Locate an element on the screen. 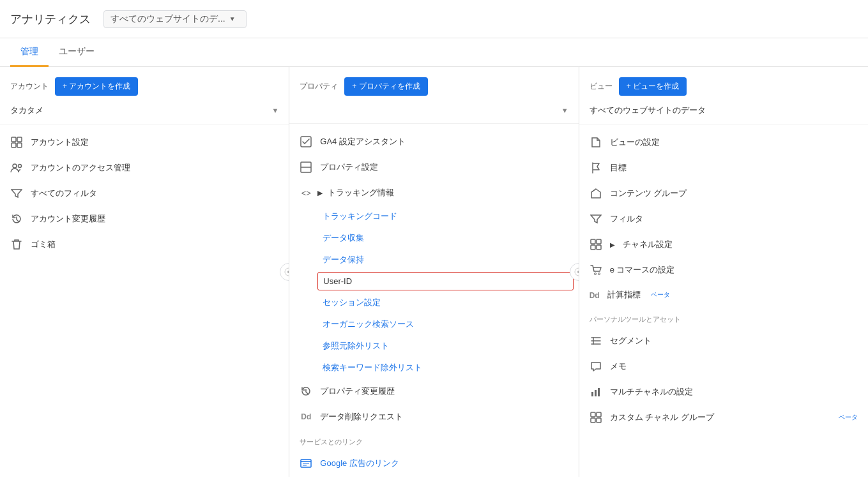 This screenshot has width=868, height=480. google-ads-link-item: Google 広告のリンク is located at coordinates (434, 463).